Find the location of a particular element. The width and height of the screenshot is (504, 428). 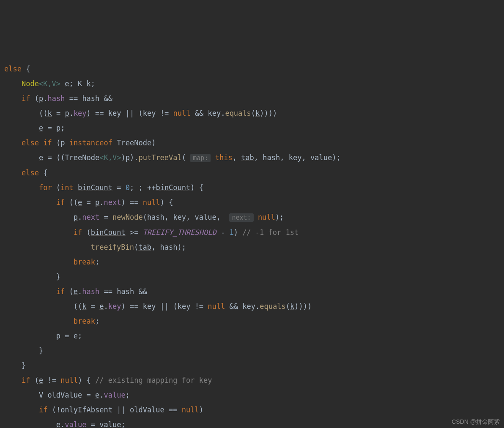

watermark: CSDN @拼命阿紫 is located at coordinates (476, 422).